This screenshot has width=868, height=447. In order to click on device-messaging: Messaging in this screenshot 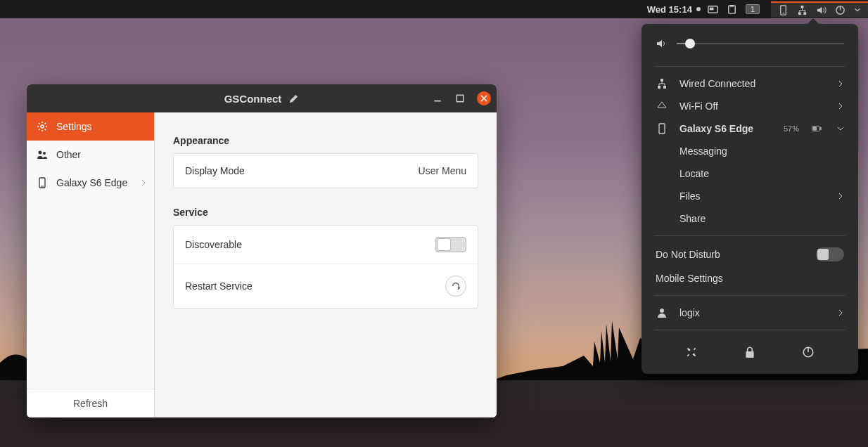, I will do `click(750, 151)`.